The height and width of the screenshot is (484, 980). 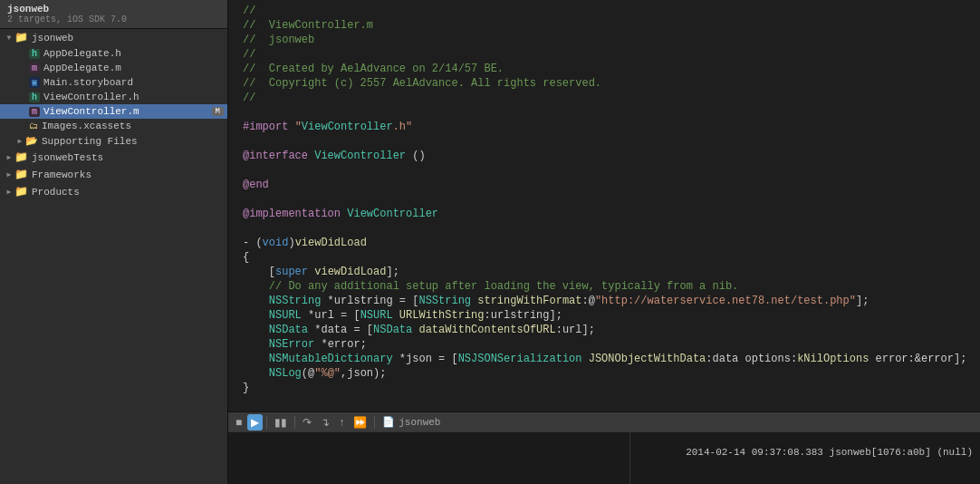 What do you see at coordinates (604, 185) in the screenshot?
I see `code-line: @end` at bounding box center [604, 185].